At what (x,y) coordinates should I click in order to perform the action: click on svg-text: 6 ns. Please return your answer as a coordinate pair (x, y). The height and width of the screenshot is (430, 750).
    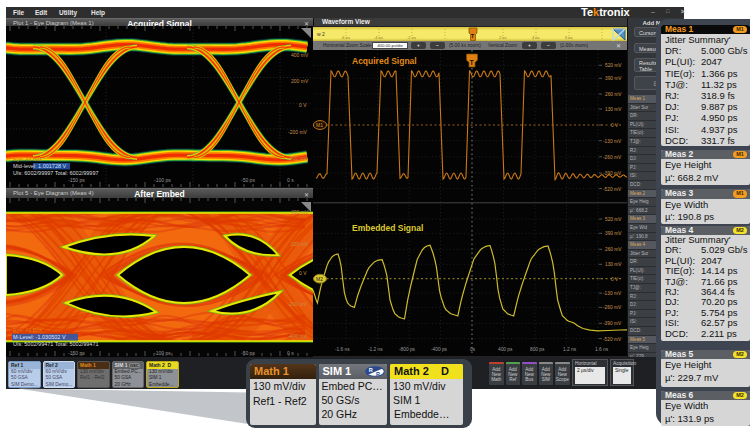
    Looking at the image, I should click on (569, 38).